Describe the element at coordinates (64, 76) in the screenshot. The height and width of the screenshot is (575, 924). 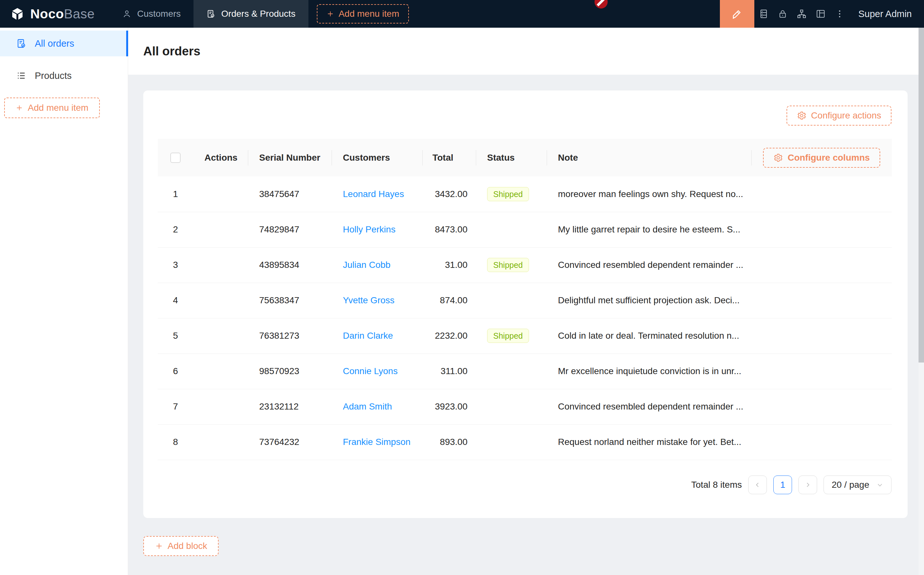
I see `sidebar-item-products: Products` at that location.